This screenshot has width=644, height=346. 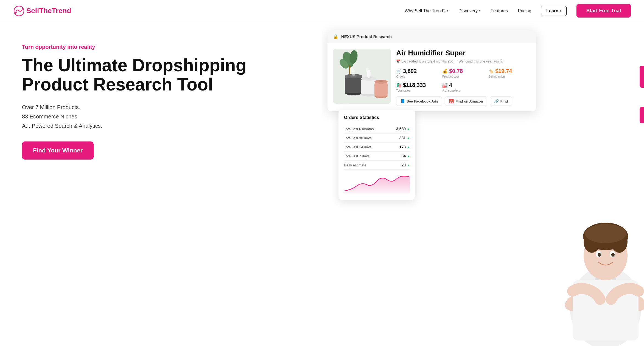 I want to click on orders-label-7days: Total last 7 days, so click(x=357, y=156).